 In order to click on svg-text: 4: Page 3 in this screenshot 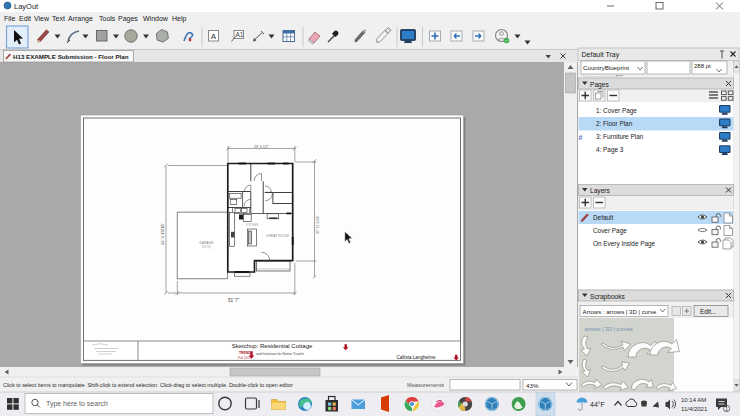, I will do `click(610, 150)`.